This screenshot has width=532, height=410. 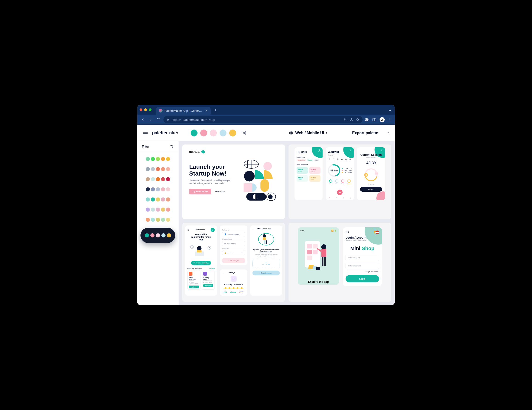 I want to click on more-icon: ⋮, so click(x=382, y=151).